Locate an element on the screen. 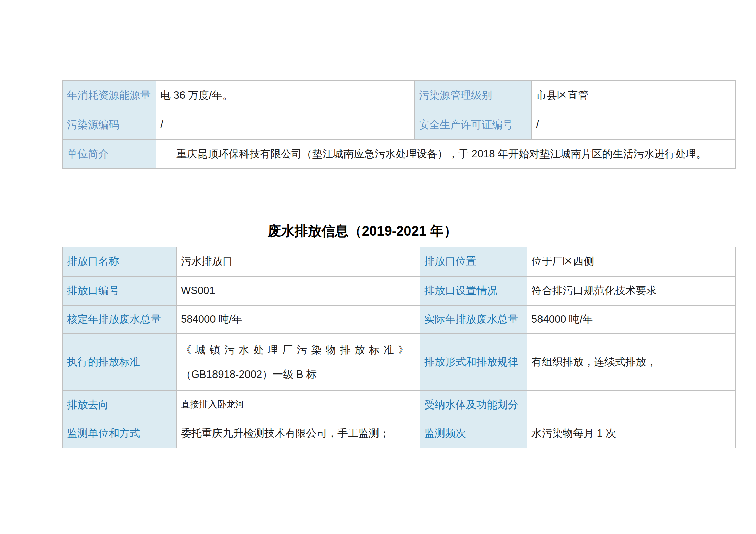 The image size is (756, 534). row-label-discharge-destination: 排放去向 is located at coordinates (120, 405).